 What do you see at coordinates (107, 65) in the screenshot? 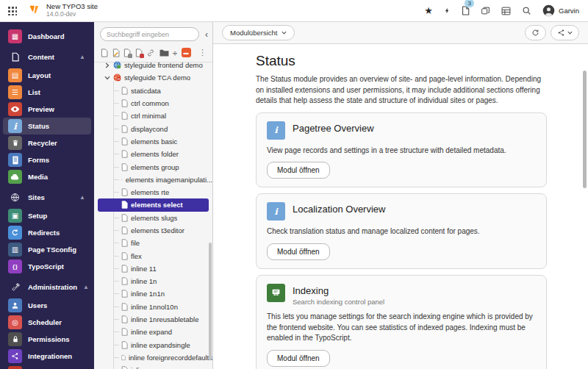
I see `chevron-right-icon` at bounding box center [107, 65].